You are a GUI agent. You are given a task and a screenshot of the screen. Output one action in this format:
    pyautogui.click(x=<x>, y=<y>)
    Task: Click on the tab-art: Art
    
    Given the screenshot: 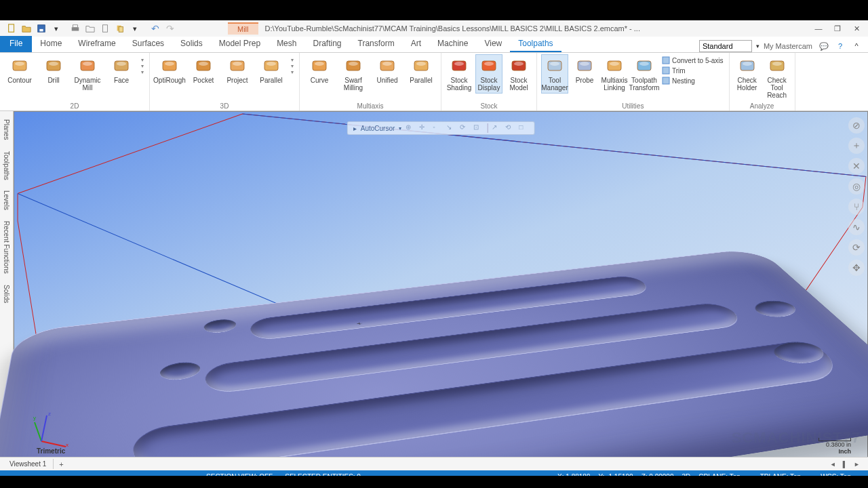 What is the action you would take?
    pyautogui.click(x=416, y=44)
    